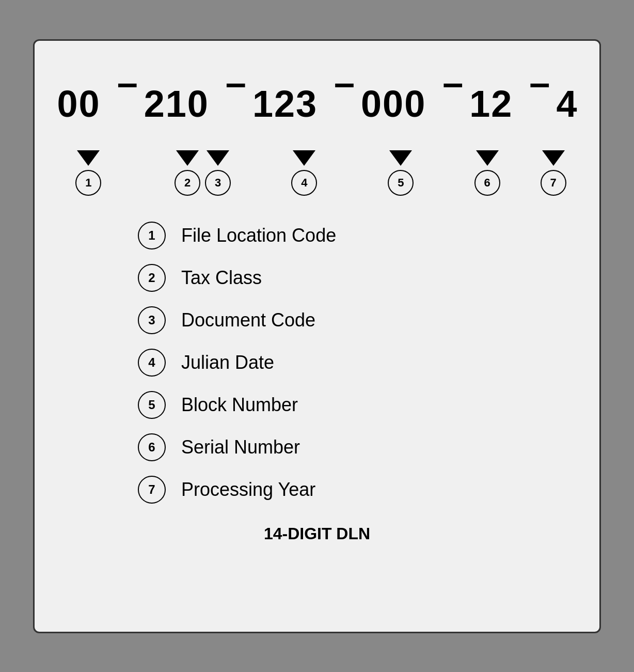 Image resolution: width=634 pixels, height=672 pixels. I want to click on segment-3: 123, so click(285, 104).